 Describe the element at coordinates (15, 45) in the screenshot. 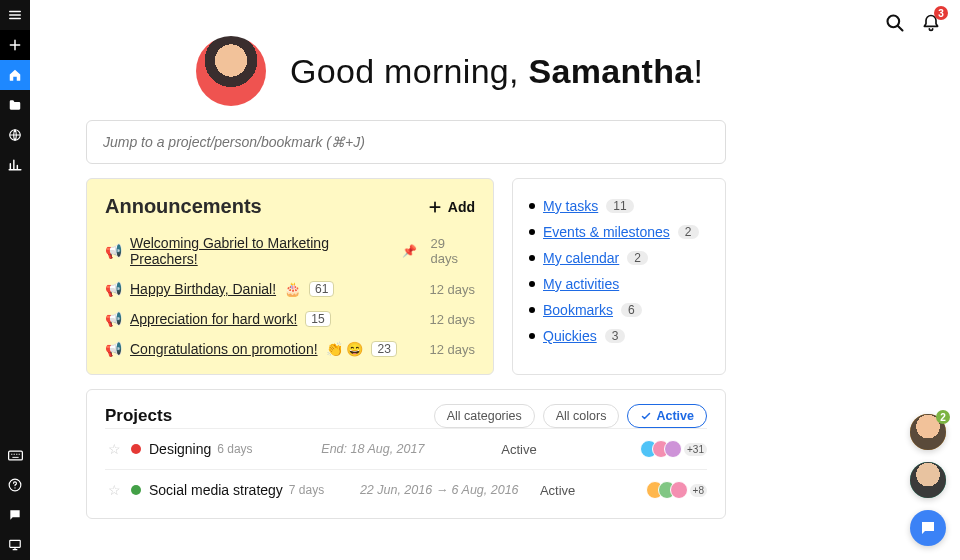

I see `sidebar-add` at that location.